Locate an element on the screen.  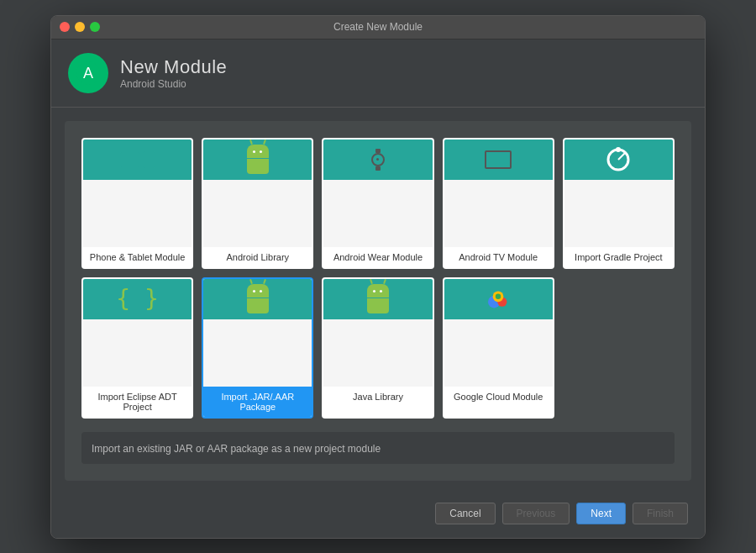
card-top-android-library is located at coordinates (257, 160).